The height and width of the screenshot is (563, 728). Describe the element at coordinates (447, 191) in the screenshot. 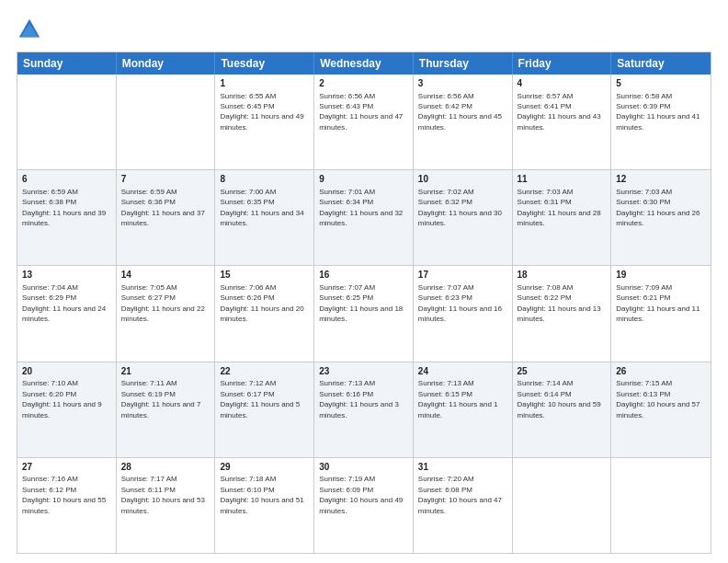

I see `sunrise-text: Sunrise: 7:02 AM` at that location.